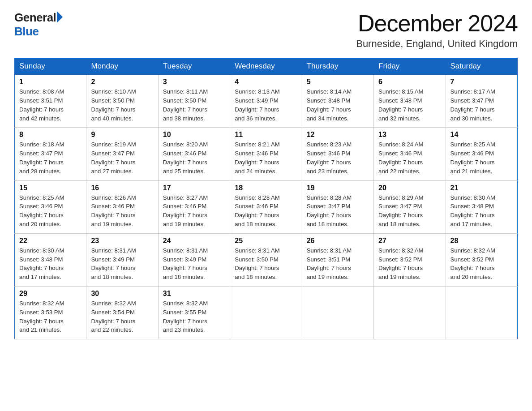 Image resolution: width=532 pixels, height=411 pixels. Describe the element at coordinates (113, 211) in the screenshot. I see `day-info: Sunrise: 8:26 AMSunset: 3:46 PMDaylight:…` at that location.